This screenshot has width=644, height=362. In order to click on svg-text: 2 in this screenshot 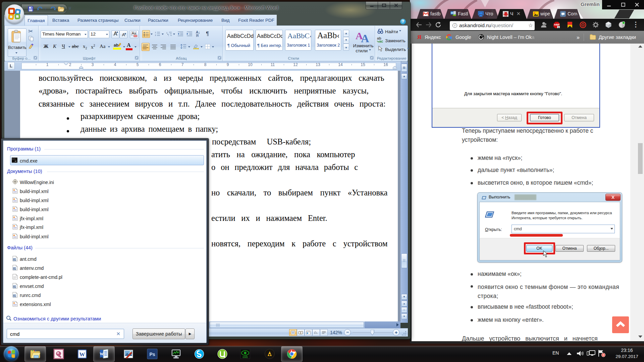, I will do `click(156, 35)`.